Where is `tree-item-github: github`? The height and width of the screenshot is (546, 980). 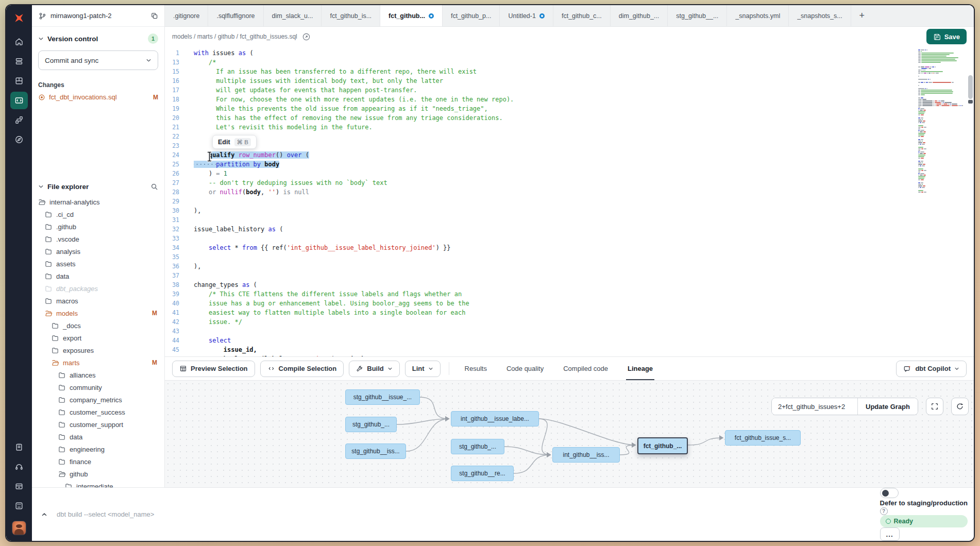 tree-item-github: github is located at coordinates (98, 474).